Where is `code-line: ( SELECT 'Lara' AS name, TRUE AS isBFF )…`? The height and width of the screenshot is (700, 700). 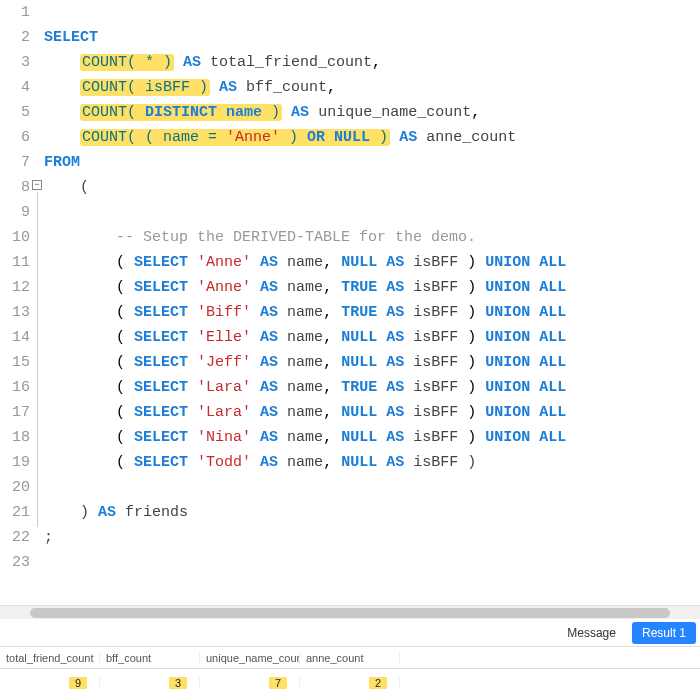
code-line: ( SELECT 'Lara' AS name, TRUE AS isBFF )… is located at coordinates (372, 388).